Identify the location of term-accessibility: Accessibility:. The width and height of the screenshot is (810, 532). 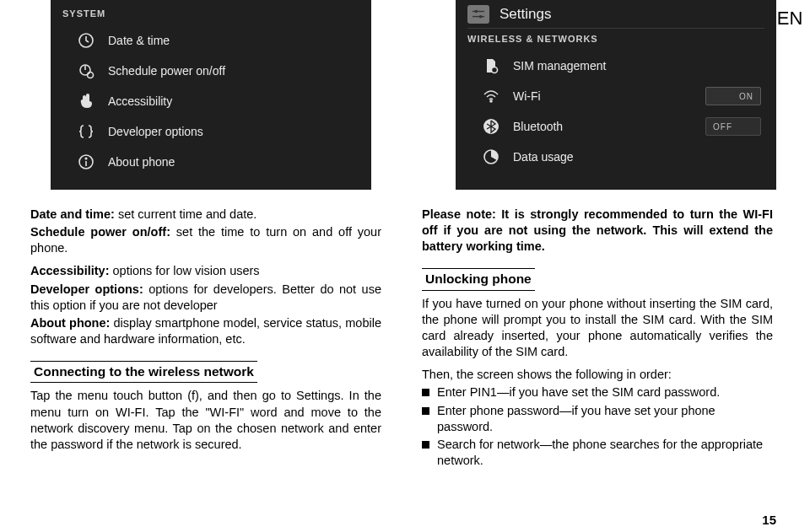
(70, 271).